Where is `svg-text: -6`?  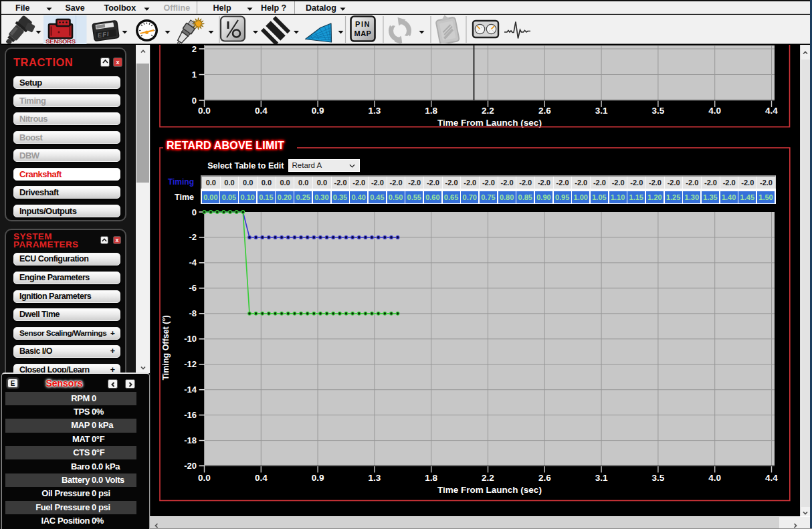 svg-text: -6 is located at coordinates (193, 288).